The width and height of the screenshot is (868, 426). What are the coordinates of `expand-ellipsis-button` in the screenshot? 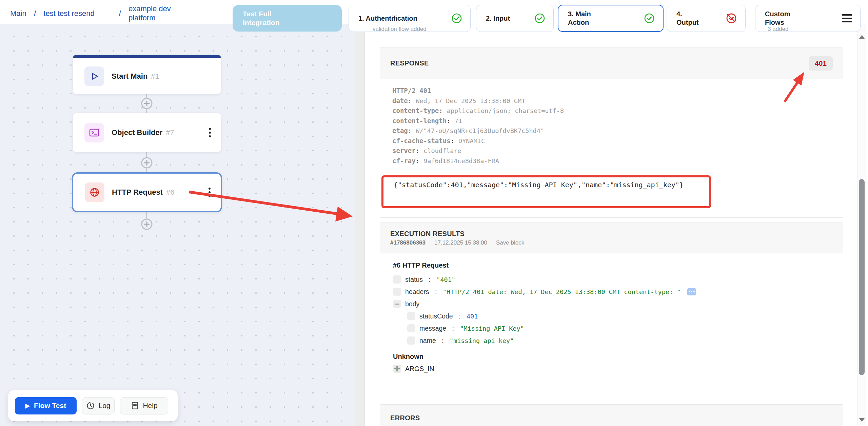 It's located at (692, 292).